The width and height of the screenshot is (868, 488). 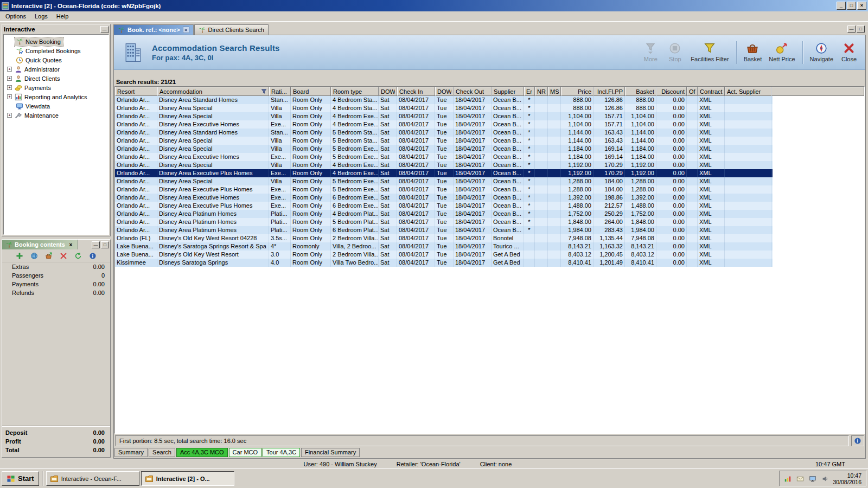 I want to click on sidebar-item-reporting-and-analytics: +Reporting and Analytics, so click(x=56, y=97).